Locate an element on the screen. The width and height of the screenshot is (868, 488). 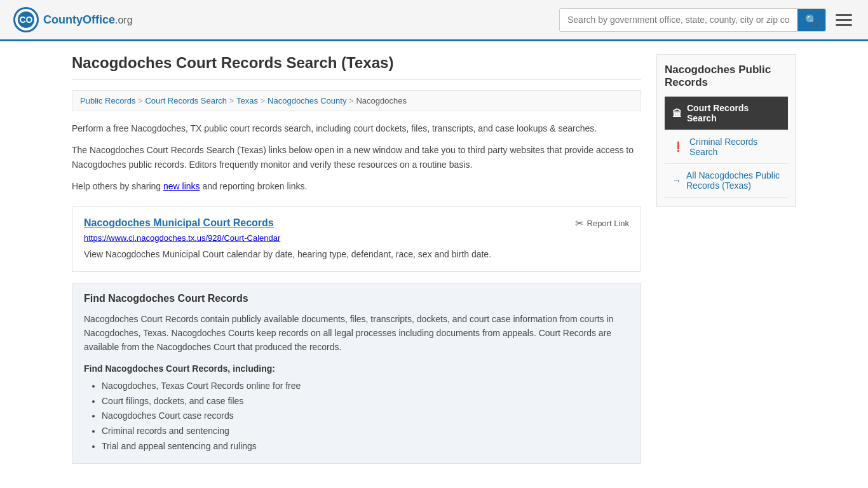
logo-icon: CO is located at coordinates (26, 20).